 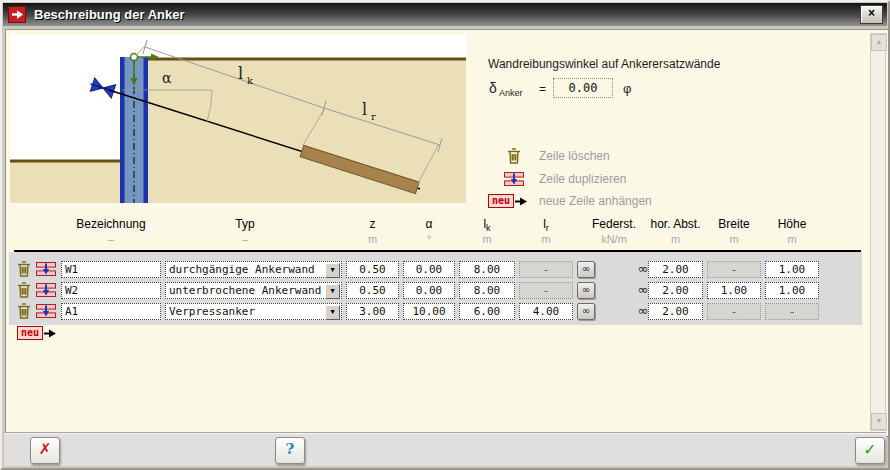 What do you see at coordinates (734, 239) in the screenshot?
I see `unit-breite: m` at bounding box center [734, 239].